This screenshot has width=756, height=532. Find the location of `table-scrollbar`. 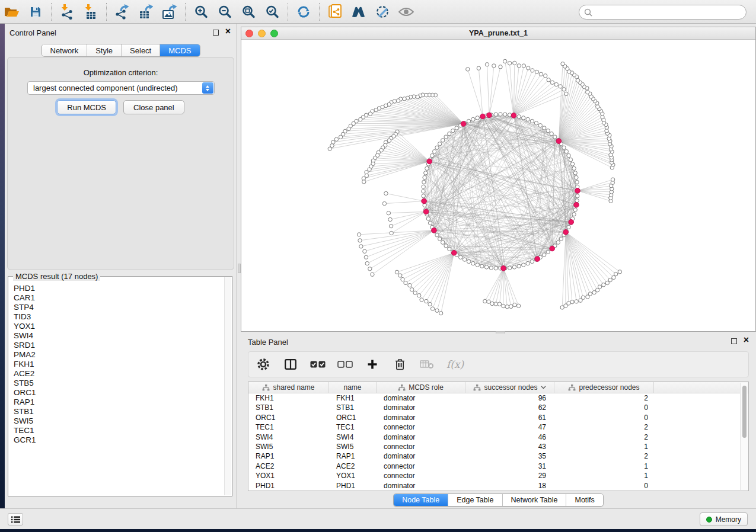

table-scrollbar is located at coordinates (744, 436).